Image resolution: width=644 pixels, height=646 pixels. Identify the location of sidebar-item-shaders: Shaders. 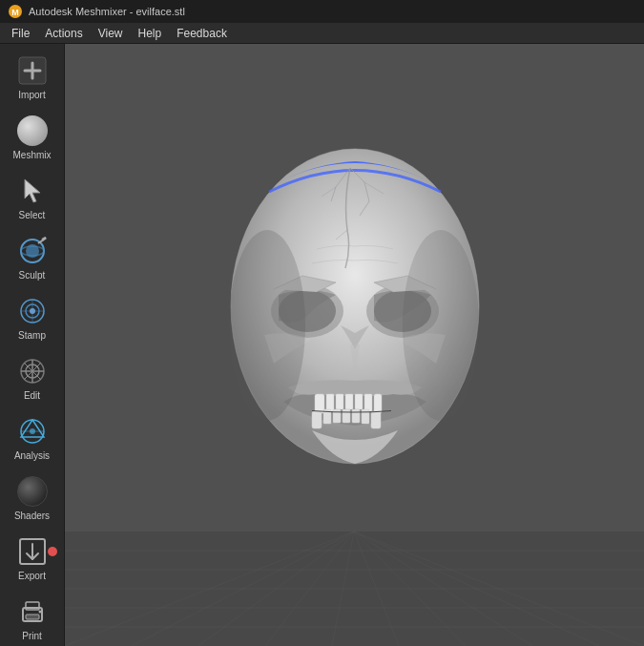
(32, 498).